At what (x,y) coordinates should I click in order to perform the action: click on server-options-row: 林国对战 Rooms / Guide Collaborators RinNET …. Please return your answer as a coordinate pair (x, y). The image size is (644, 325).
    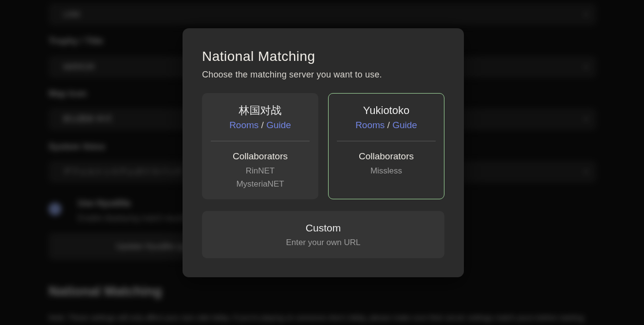
    Looking at the image, I should click on (323, 146).